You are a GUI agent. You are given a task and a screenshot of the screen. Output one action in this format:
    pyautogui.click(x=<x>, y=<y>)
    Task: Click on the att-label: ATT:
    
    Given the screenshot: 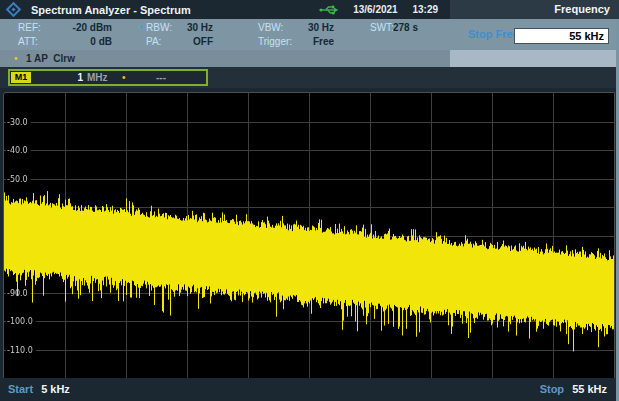 What is the action you would take?
    pyautogui.click(x=28, y=42)
    